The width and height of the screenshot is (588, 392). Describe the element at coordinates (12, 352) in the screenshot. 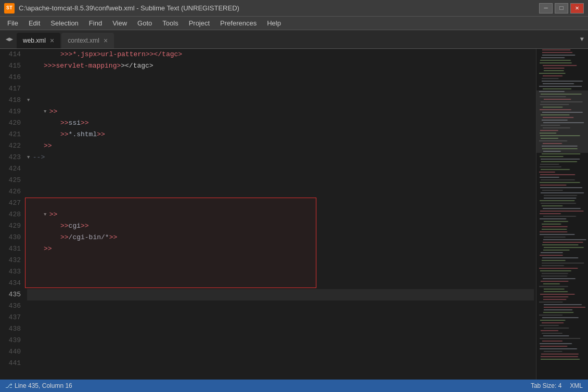

I see `line-number-440: 440` at that location.